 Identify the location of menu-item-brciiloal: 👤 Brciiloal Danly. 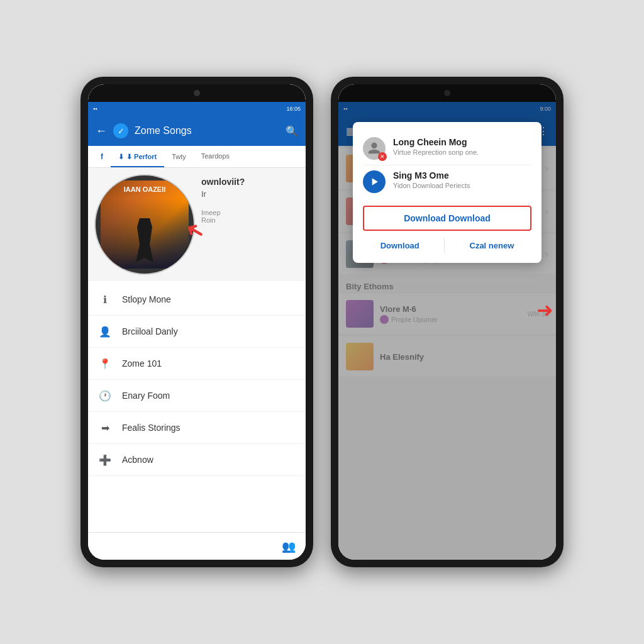
(197, 332).